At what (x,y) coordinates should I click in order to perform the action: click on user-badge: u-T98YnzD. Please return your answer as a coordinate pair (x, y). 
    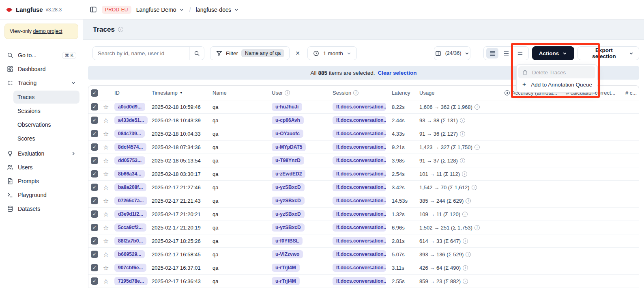
    Looking at the image, I should click on (288, 160).